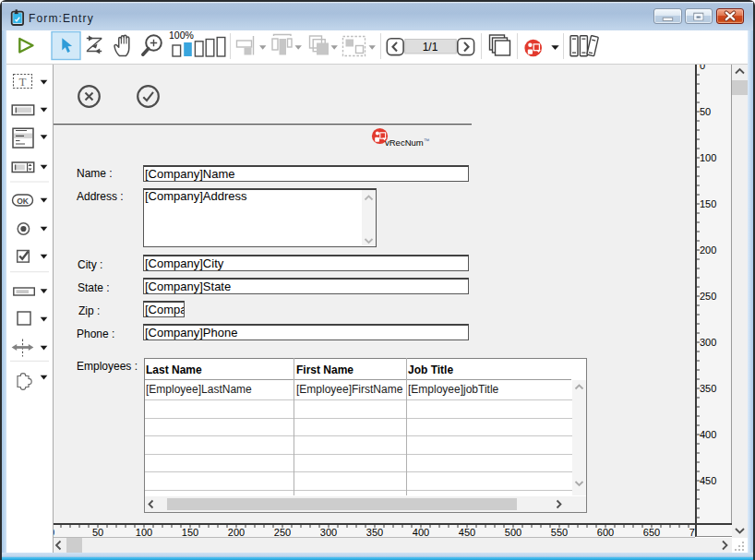 Image resolution: width=755 pixels, height=560 pixels. I want to click on svg-text: T, so click(23, 81).